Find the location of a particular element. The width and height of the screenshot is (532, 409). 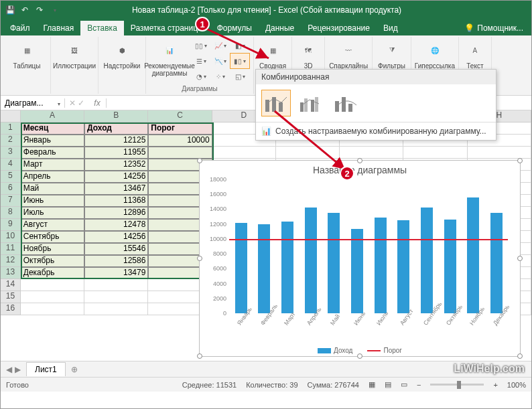

column-chart-button: ▯▯ is located at coordinates (201, 46).